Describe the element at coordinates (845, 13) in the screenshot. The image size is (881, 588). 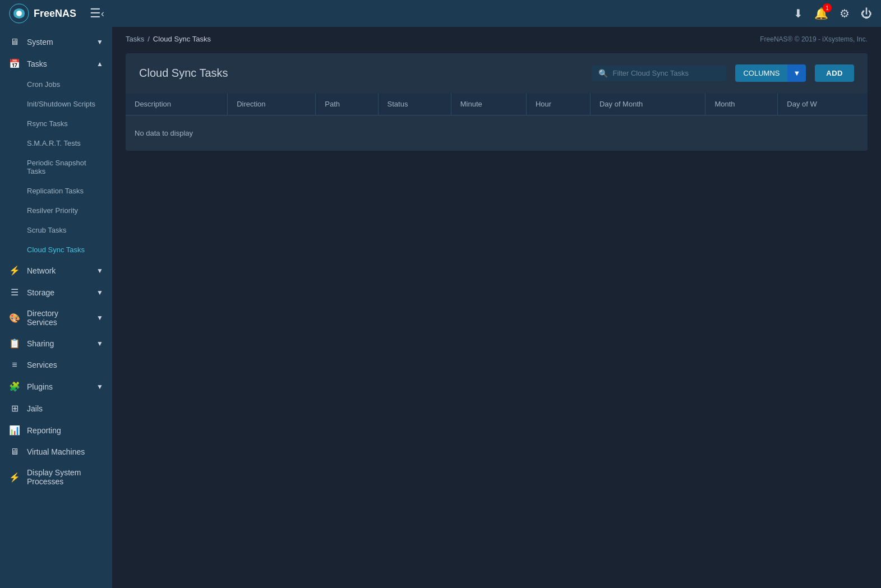
I see `settings-icon: ⚙` at that location.